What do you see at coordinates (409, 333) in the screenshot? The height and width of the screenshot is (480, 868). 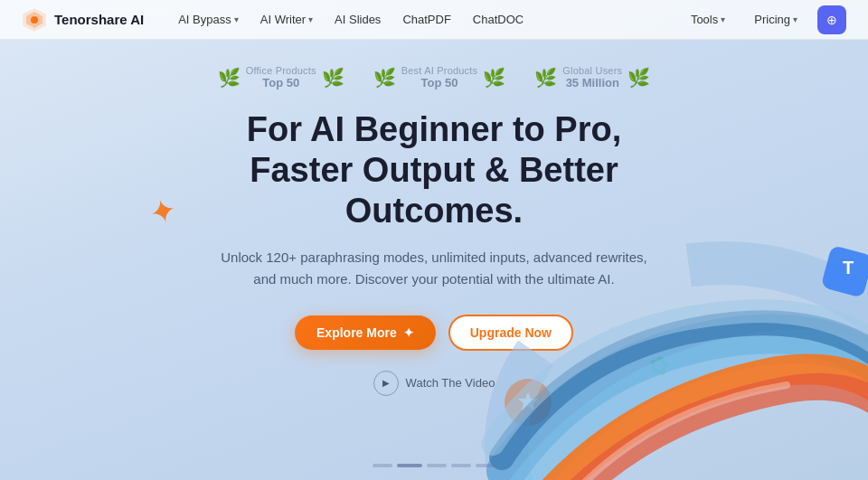 I see `sparkle-icon: ✦` at bounding box center [409, 333].